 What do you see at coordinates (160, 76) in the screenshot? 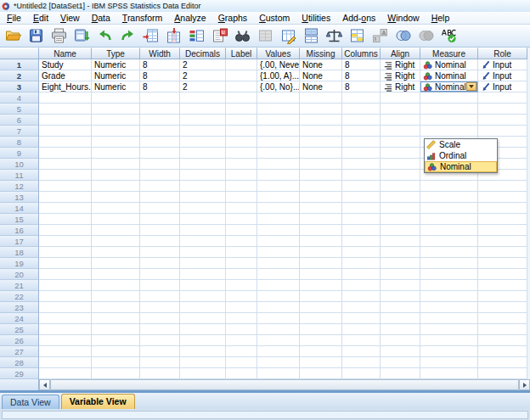
I see `cell-r2-width: 8` at bounding box center [160, 76].